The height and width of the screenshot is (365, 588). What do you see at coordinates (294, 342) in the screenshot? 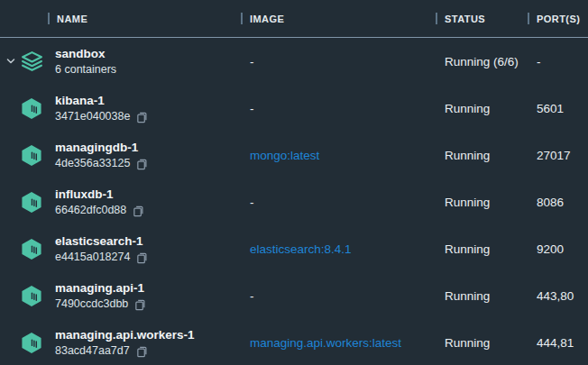
I see `container-row: managing.api.workers-183acd47aa7d7managi…` at bounding box center [294, 342].